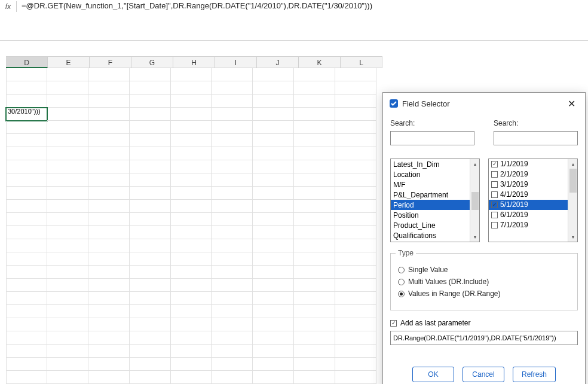 The height and width of the screenshot is (384, 588). What do you see at coordinates (533, 200) in the screenshot?
I see `values-listbox: ✓1/1/20192/1/20193/1/20194/1/2019✓5/1/20…` at bounding box center [533, 200].